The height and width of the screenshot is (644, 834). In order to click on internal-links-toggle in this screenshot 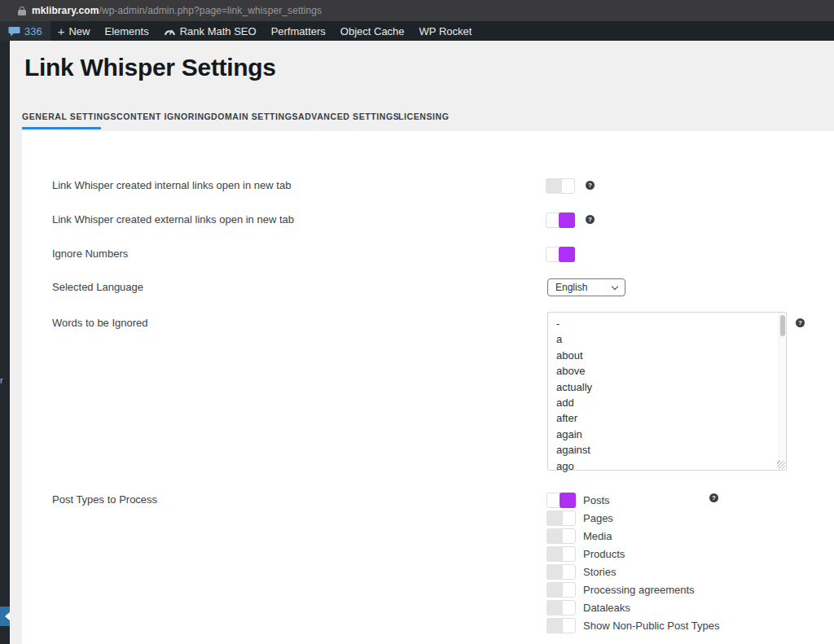, I will do `click(560, 186)`.